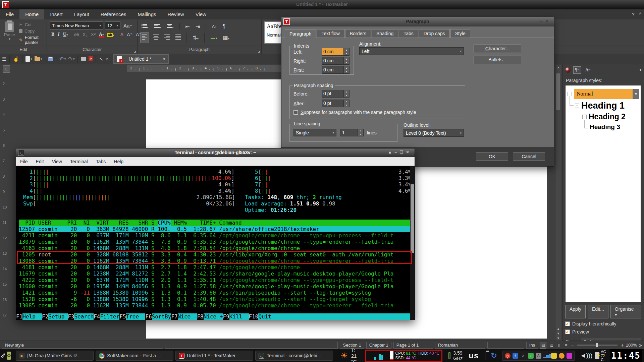 This screenshot has height=362, width=644. What do you see at coordinates (492, 157) in the screenshot?
I see `ok-button: OK` at bounding box center [492, 157].